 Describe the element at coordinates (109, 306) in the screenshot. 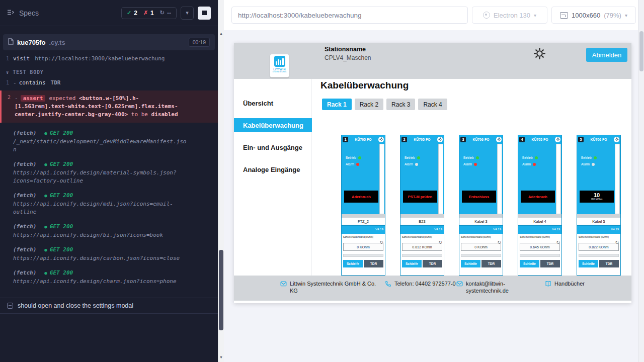

I see `next-test-title: should open and close the settings modal` at that location.